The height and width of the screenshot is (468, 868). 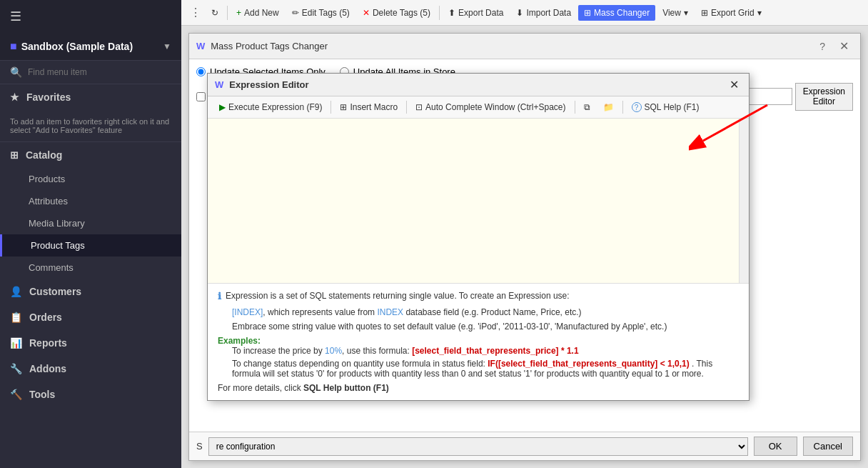 I want to click on auto-complete-label: Auto Complete Window (Ctrl+Space), so click(x=495, y=107).